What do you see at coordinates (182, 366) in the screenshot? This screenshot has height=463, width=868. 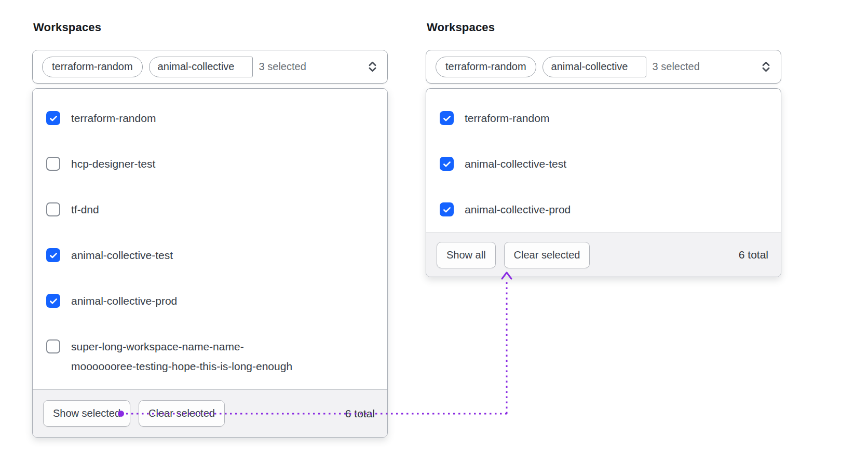 I see `option-label-line2: mooooooree-testing-hope-this-is-long-eno…` at bounding box center [182, 366].